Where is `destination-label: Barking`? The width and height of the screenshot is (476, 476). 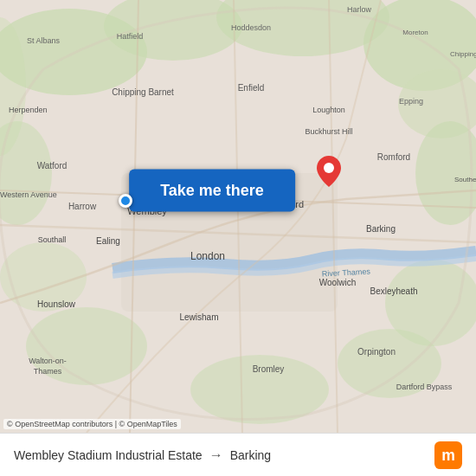
destination-label: Barking is located at coordinates (251, 455).